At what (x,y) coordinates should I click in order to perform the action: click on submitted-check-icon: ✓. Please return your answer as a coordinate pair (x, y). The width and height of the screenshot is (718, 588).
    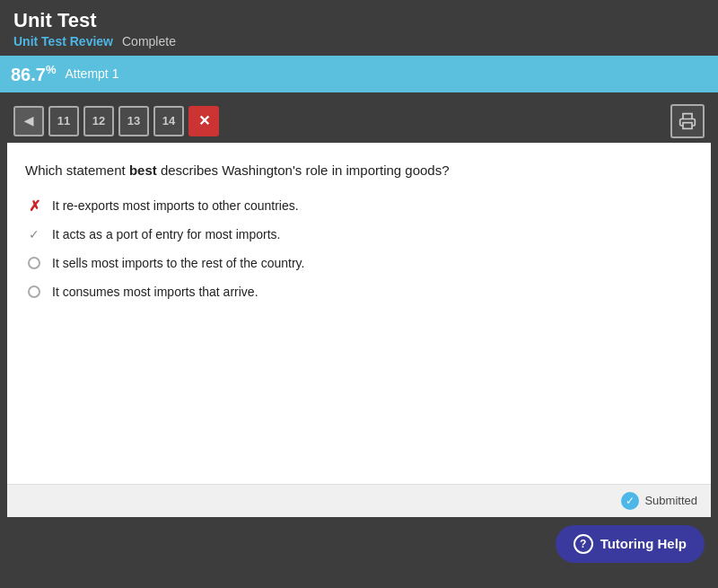
    Looking at the image, I should click on (630, 501).